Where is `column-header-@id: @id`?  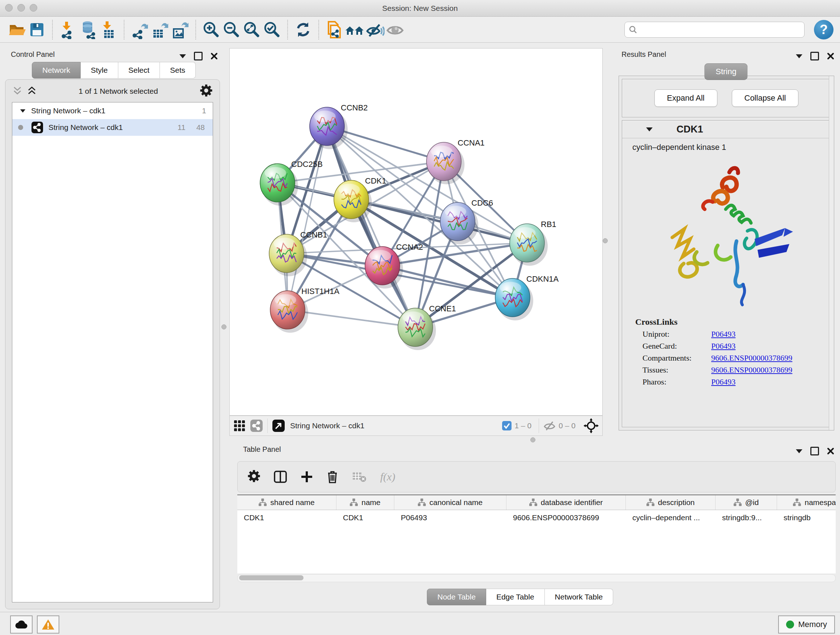 column-header-@id: @id is located at coordinates (746, 502).